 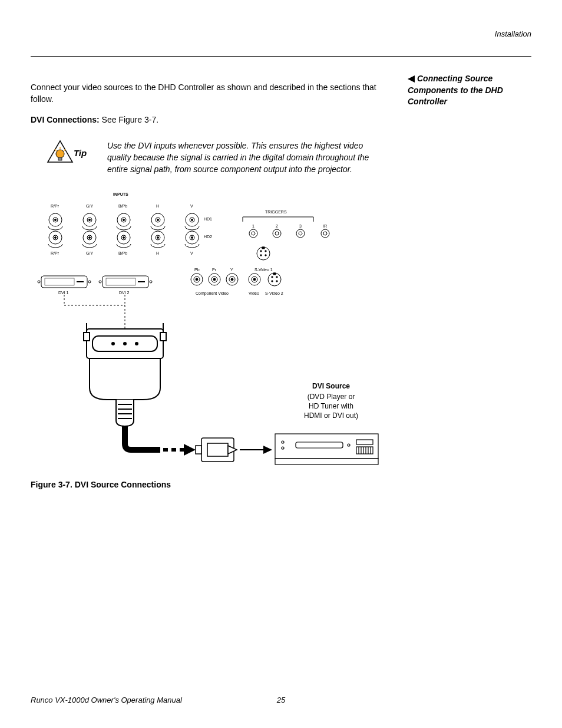 What do you see at coordinates (212, 294) in the screenshot?
I see `label-component: Component Video` at bounding box center [212, 294].